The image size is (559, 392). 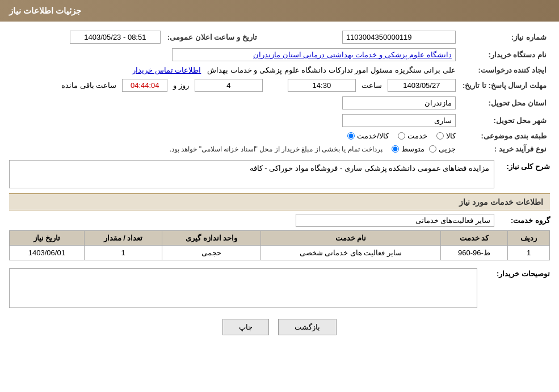 What do you see at coordinates (279, 331) in the screenshot?
I see `button-row: بازگشت چاپ` at bounding box center [279, 331].